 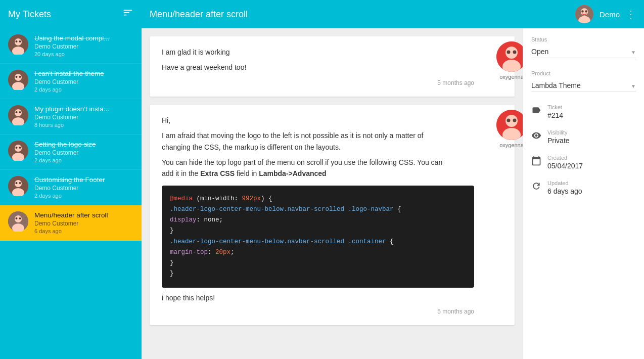 I want to click on product-select-wrapper: Lambda Theme Other, so click(x=583, y=86).